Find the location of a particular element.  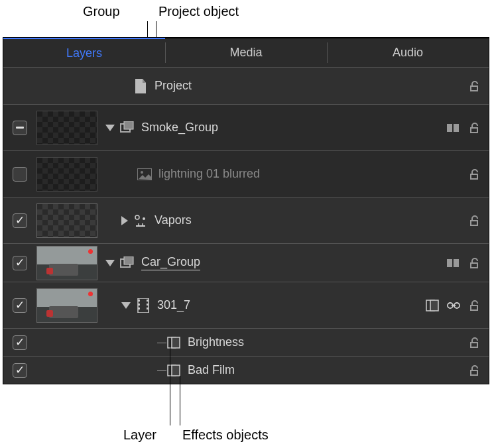

tab-audio: Audio is located at coordinates (408, 52).